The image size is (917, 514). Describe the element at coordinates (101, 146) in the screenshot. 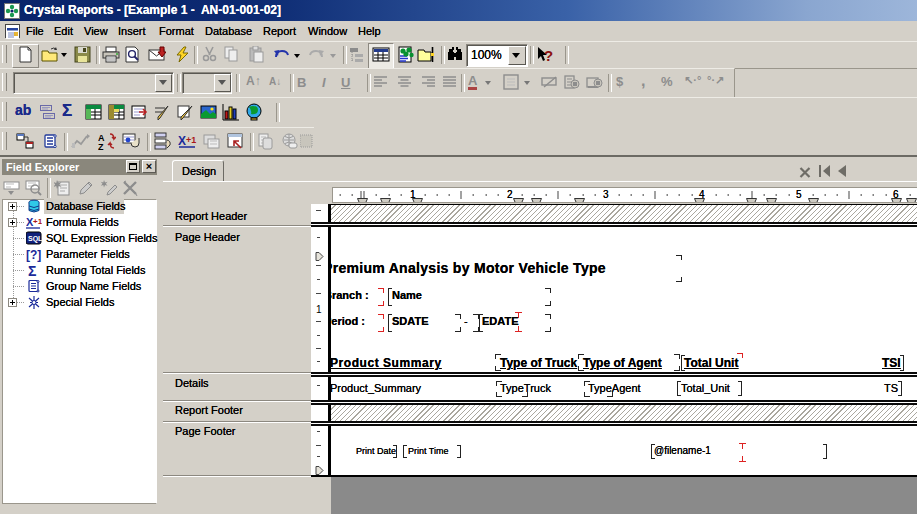

I see `svg-text: Z` at that location.